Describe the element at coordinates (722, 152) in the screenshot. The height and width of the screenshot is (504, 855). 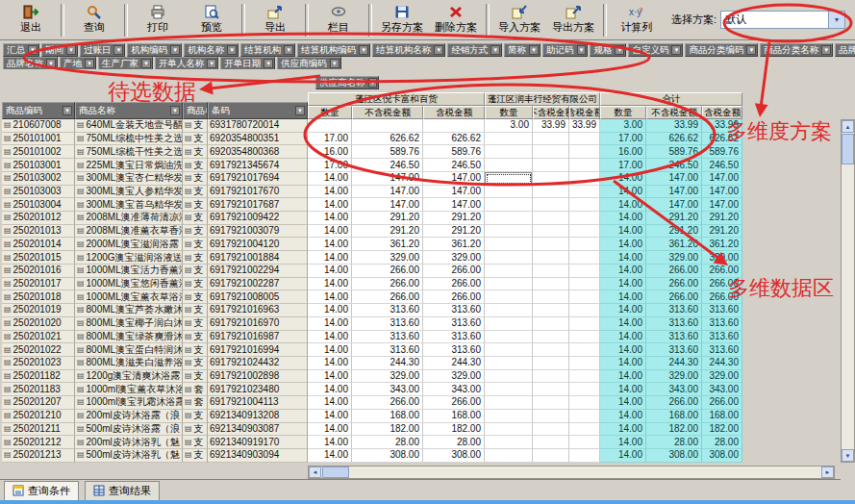
I see `amount-cell: 589.76` at that location.